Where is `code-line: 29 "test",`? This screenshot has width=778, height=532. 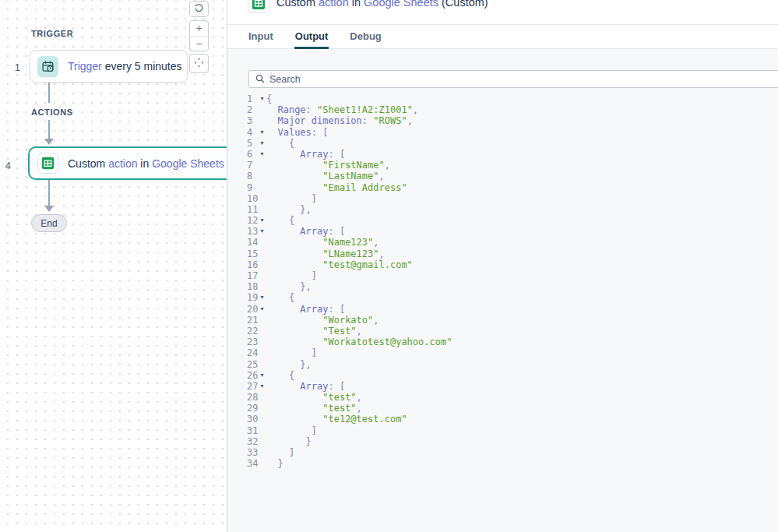 code-line: 29 "test", is located at coordinates (503, 408).